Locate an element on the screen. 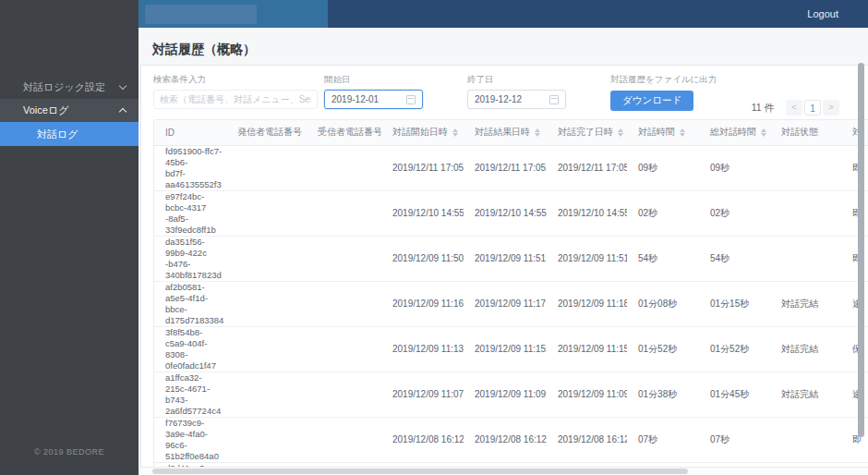 Image resolution: width=868 pixels, height=475 pixels. menu-select is located at coordinates (201, 15).